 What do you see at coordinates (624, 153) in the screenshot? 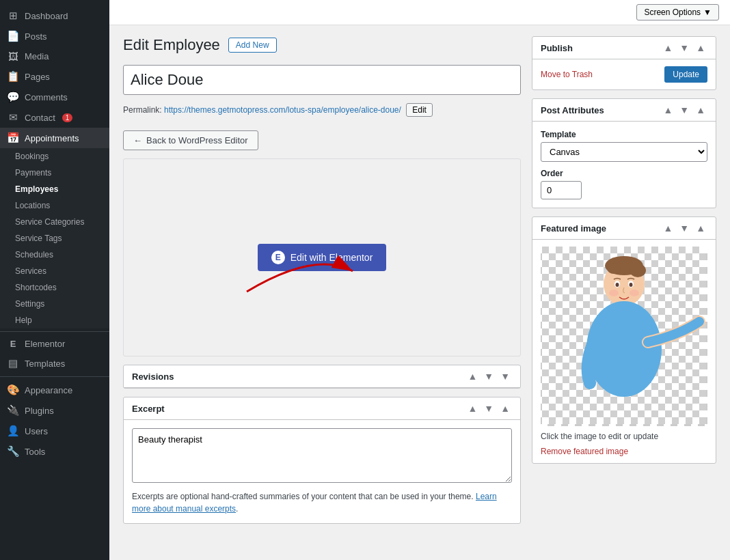
I see `post-attributes-metabox: Post Attributes ▲ ▼ ▲ Template Canvas De…` at bounding box center [624, 153].